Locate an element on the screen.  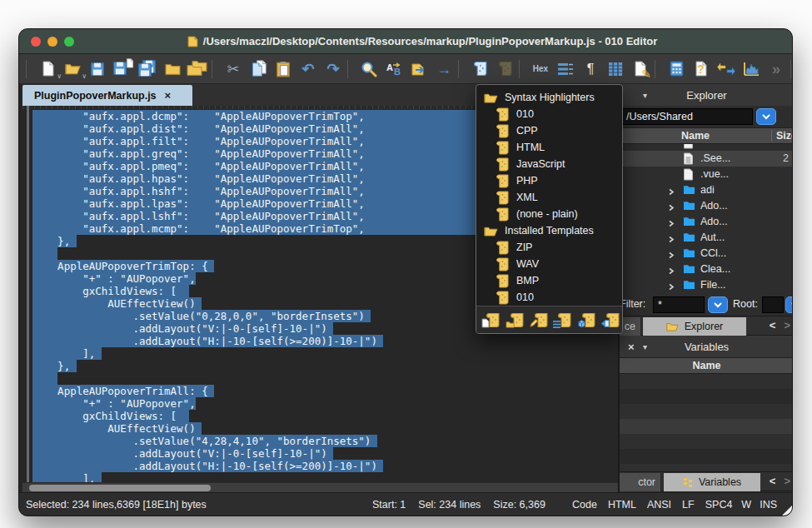
folder-multi-icon is located at coordinates (197, 69).